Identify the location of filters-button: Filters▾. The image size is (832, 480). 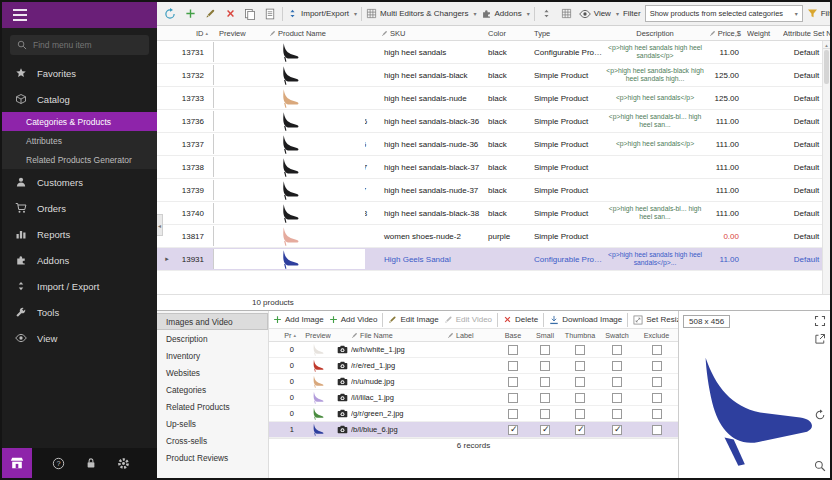
(818, 14).